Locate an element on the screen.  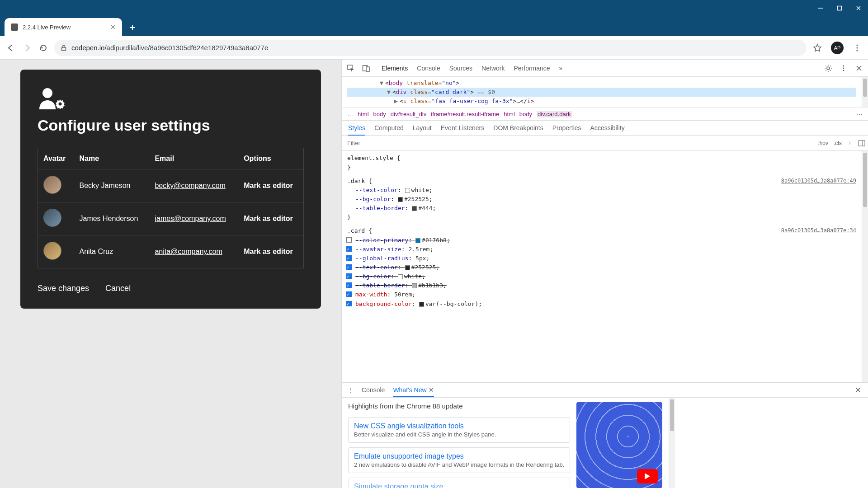
window-minimize-button is located at coordinates (821, 8).